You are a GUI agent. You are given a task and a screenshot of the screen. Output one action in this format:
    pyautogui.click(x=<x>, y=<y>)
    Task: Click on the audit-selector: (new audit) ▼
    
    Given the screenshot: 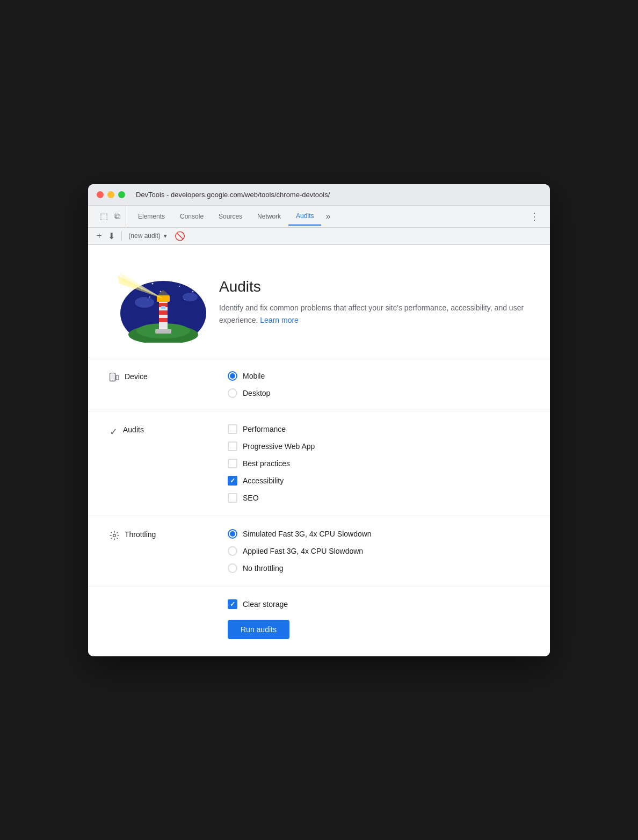 What is the action you would take?
    pyautogui.click(x=148, y=236)
    